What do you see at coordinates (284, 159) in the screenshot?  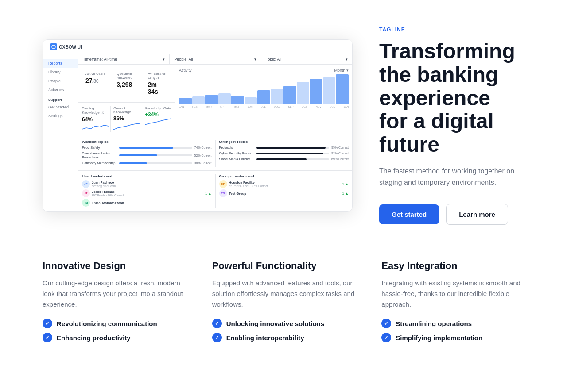 I see `topic-social-media: Social Media Policies 69% Correct` at bounding box center [284, 159].